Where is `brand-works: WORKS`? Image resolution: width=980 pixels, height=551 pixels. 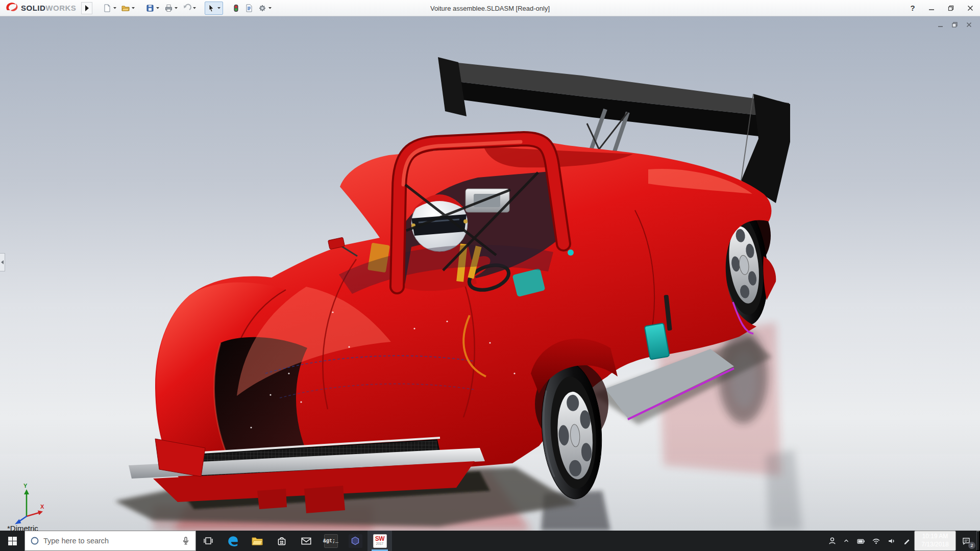 brand-works: WORKS is located at coordinates (61, 8).